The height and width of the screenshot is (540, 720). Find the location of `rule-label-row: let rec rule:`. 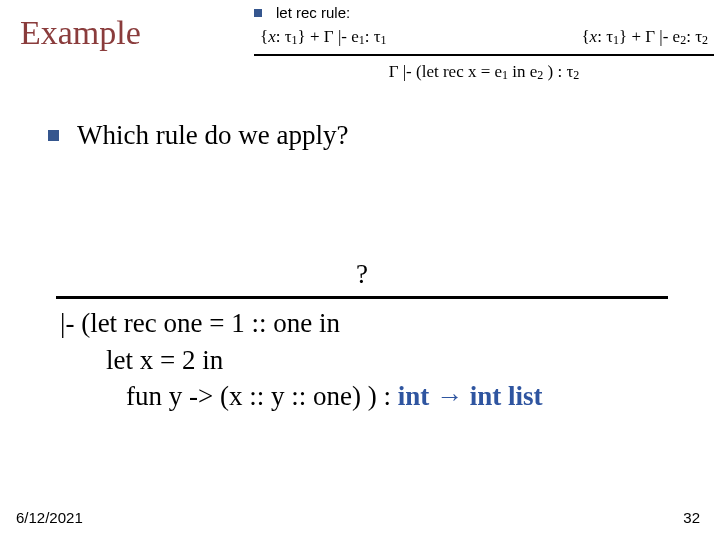

rule-label-row: let rec rule: is located at coordinates (484, 12).